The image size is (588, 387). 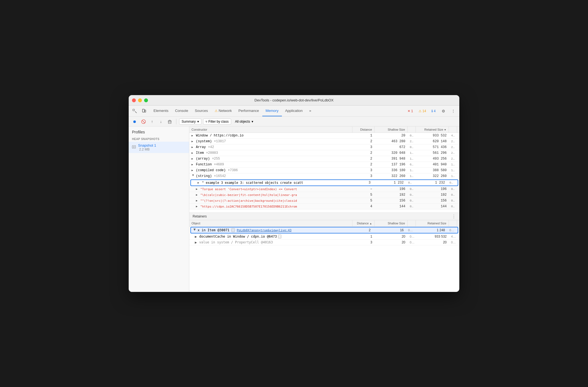 I want to click on table-row: ▶ Array ×42 3 672 0 % 571 436 25 %, so click(x=324, y=147).